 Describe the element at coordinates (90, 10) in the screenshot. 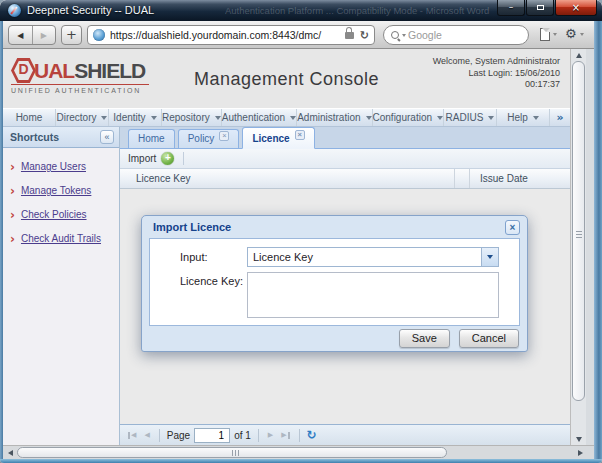

I see `window-title: Deepnet Security -- DUAL` at that location.